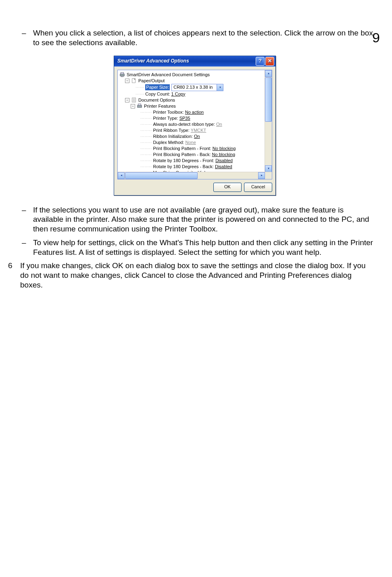 This screenshot has height=577, width=392. Describe the element at coordinates (195, 119) in the screenshot. I see `tree-feature-type: ········ Printer Type: SP35` at that location.